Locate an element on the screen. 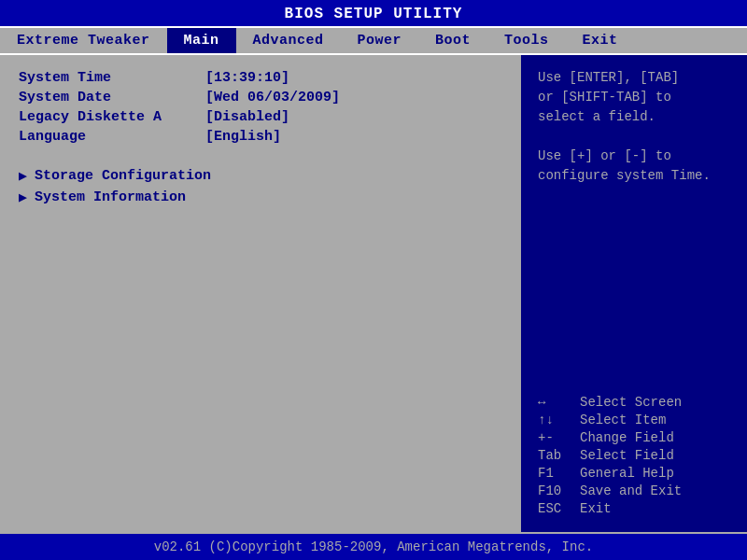 This screenshot has width=747, height=560. key-binding-row: TabSelect Field is located at coordinates (635, 455).